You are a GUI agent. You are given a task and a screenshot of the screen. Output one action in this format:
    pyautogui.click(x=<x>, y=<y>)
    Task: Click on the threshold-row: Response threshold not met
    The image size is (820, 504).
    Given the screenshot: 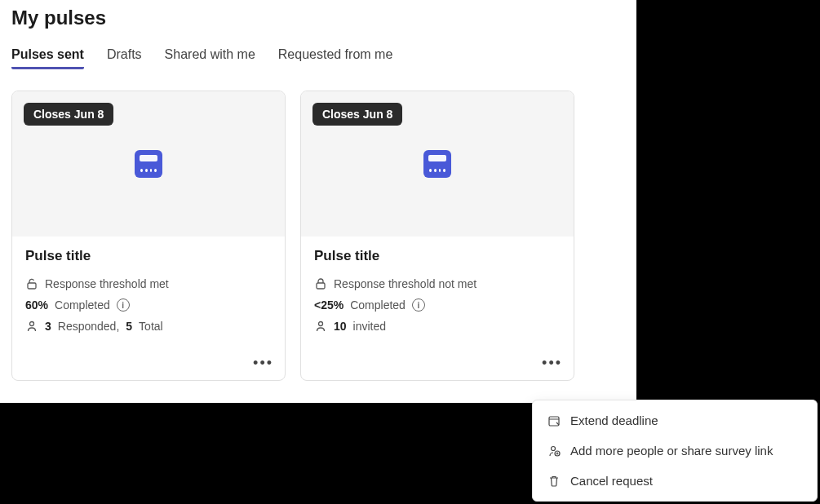 What is the action you would take?
    pyautogui.click(x=437, y=284)
    